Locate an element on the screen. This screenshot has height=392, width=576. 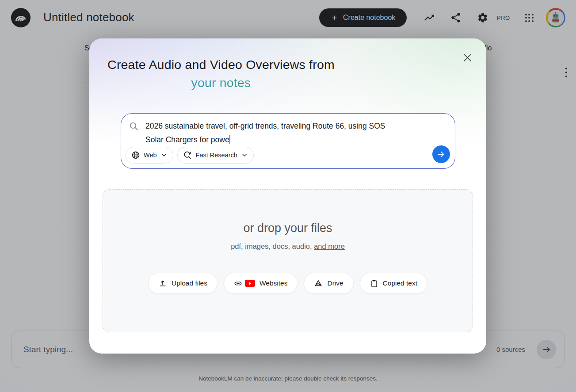
websites-button: Websites is located at coordinates (261, 283).